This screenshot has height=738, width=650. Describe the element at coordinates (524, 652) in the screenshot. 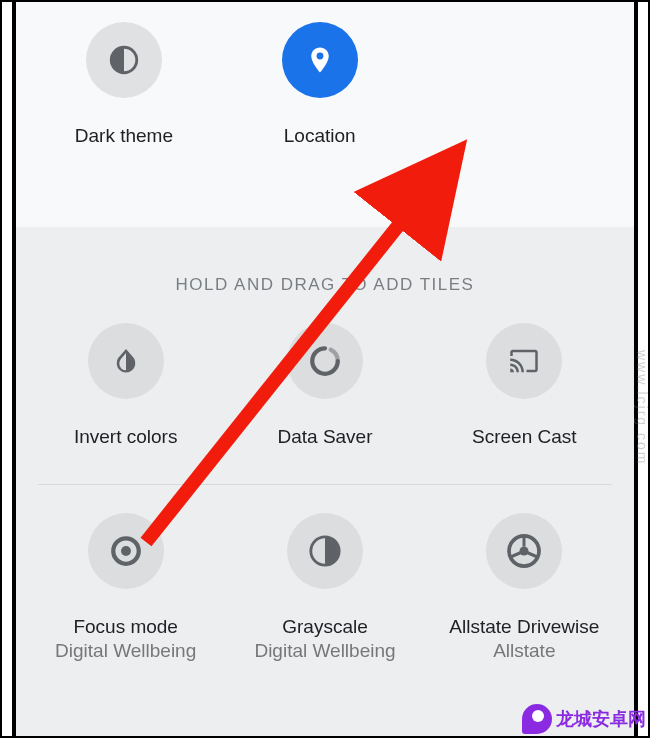

I see `tile-sublabel: Allstate` at that location.